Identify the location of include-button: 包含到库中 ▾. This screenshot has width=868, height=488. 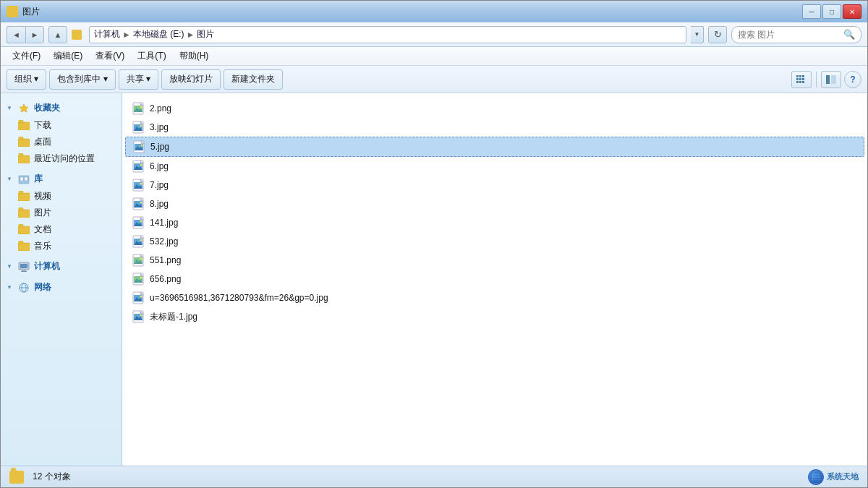
(82, 80).